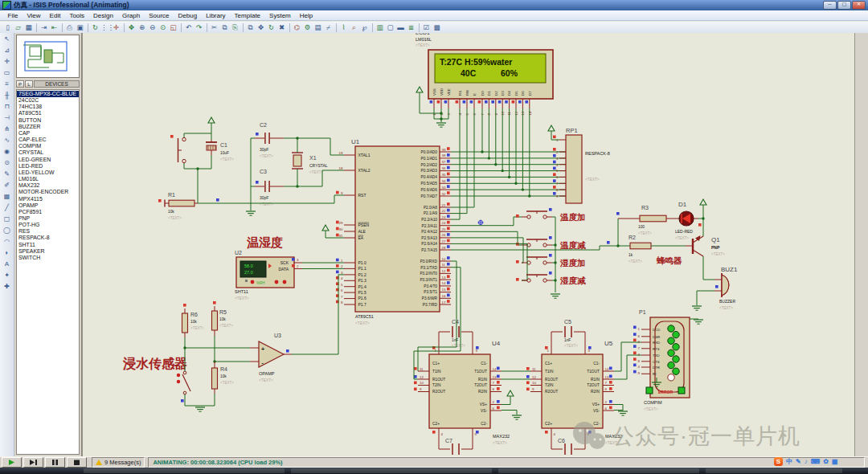 This screenshot has width=868, height=474. Describe the element at coordinates (48, 206) in the screenshot. I see `device-item: OPAMP` at that location.